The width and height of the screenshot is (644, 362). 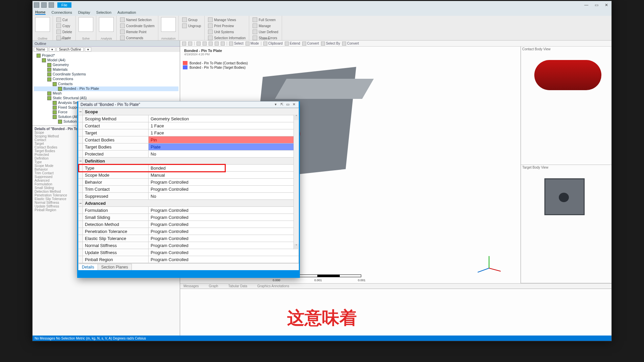 I want to click on gfx-tool: Select, so click(x=236, y=44).